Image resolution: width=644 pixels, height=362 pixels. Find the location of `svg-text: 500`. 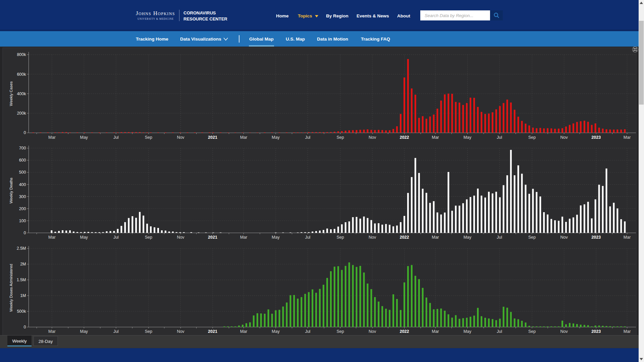

svg-text: 500 is located at coordinates (23, 172).